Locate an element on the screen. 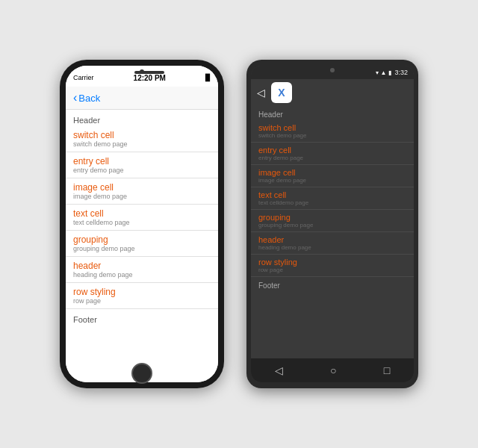 Image resolution: width=478 pixels, height=448 pixels. android-nav-bar: ◁ ○ □ is located at coordinates (332, 370).